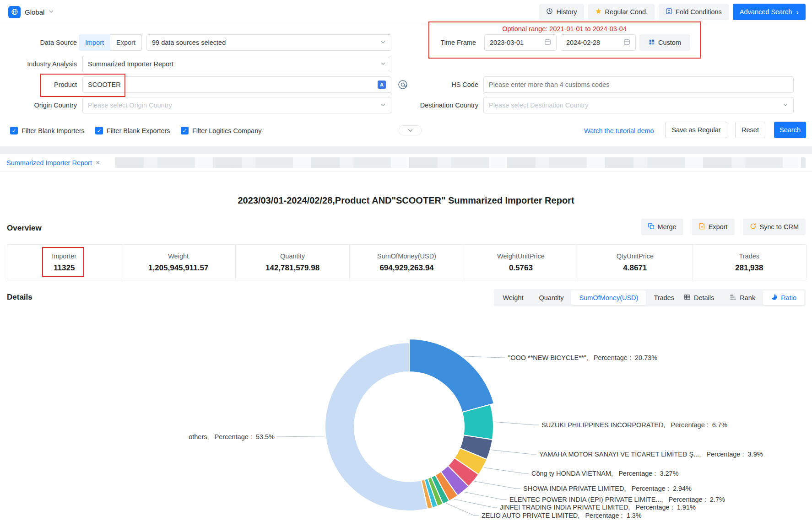 The width and height of the screenshot is (812, 521). Describe the element at coordinates (687, 298) in the screenshot. I see `table-icon` at that location.